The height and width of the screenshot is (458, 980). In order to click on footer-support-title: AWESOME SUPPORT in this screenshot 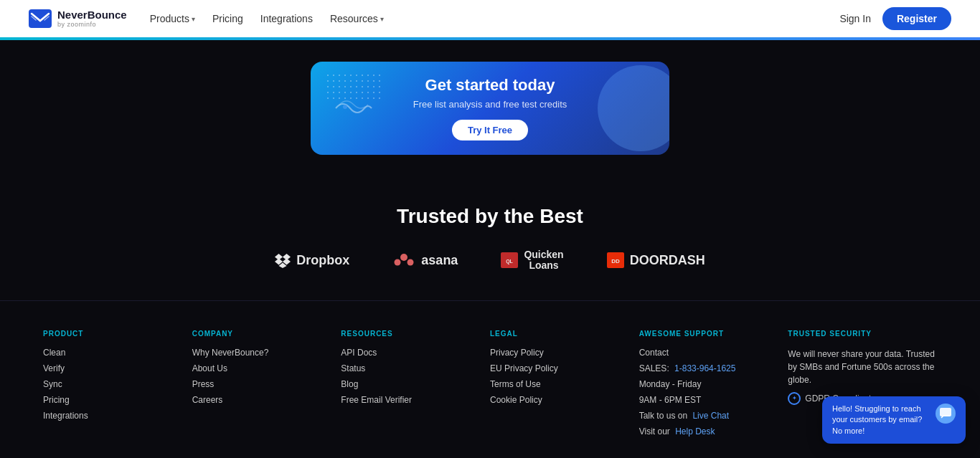, I will do `click(714, 334)`.